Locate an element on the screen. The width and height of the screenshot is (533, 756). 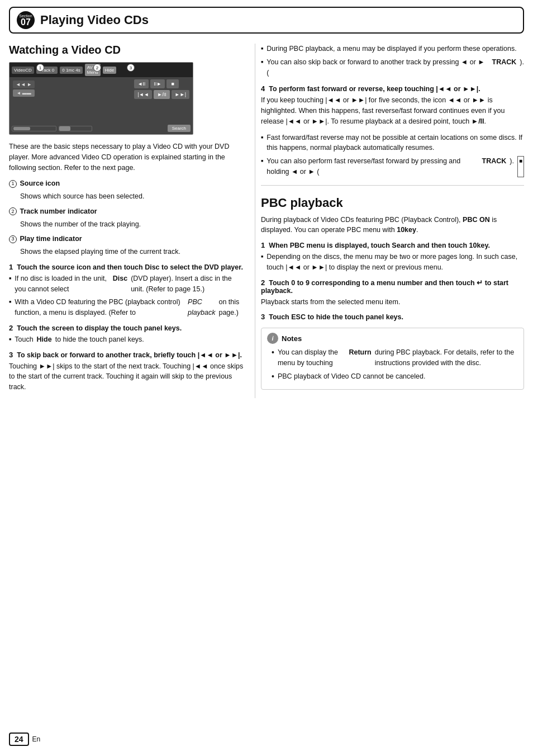
right-bullet1: During PBC playback, a menu may be displ… is located at coordinates (392, 49).